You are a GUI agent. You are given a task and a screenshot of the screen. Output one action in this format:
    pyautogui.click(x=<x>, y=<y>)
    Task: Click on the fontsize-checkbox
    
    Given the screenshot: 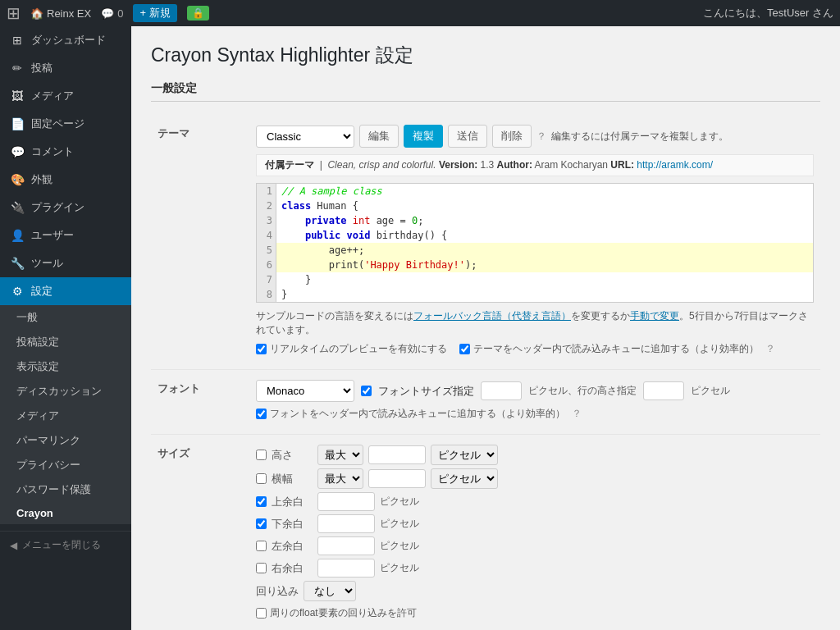 What is the action you would take?
    pyautogui.click(x=366, y=390)
    